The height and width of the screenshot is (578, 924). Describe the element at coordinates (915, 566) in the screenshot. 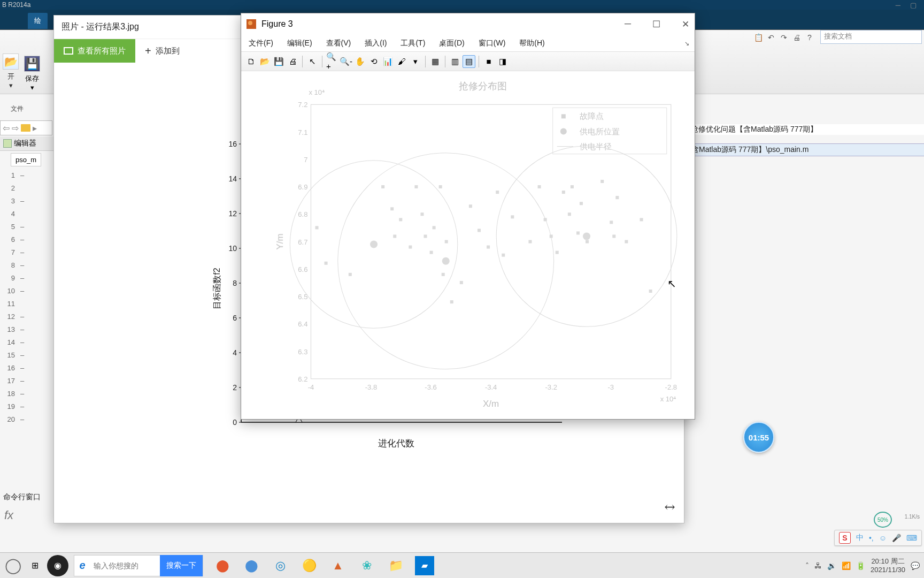

I see `notifications-icon: 💬` at that location.